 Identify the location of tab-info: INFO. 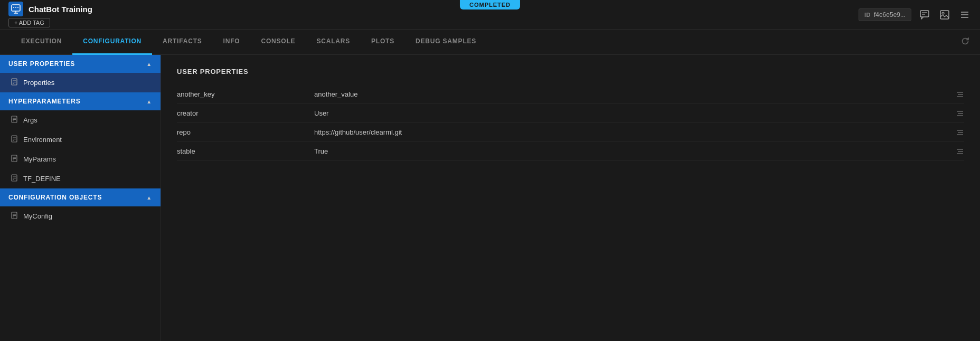
(232, 42).